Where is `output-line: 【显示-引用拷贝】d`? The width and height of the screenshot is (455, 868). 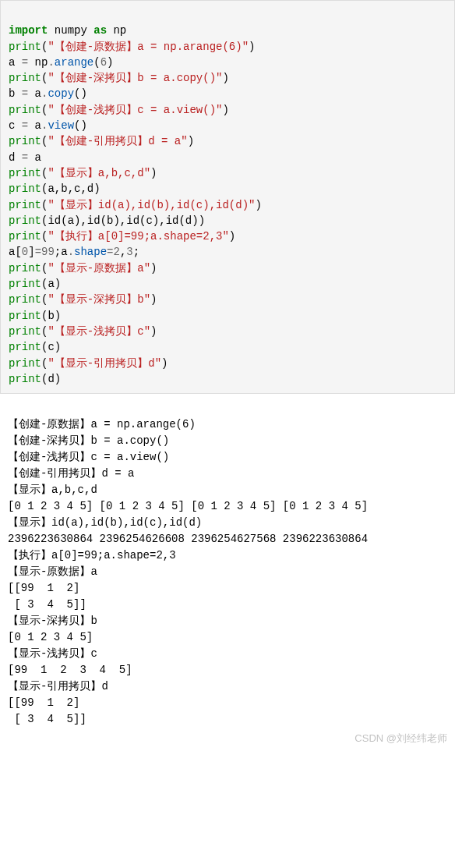
output-line: 【显示-引用拷贝】d is located at coordinates (58, 686).